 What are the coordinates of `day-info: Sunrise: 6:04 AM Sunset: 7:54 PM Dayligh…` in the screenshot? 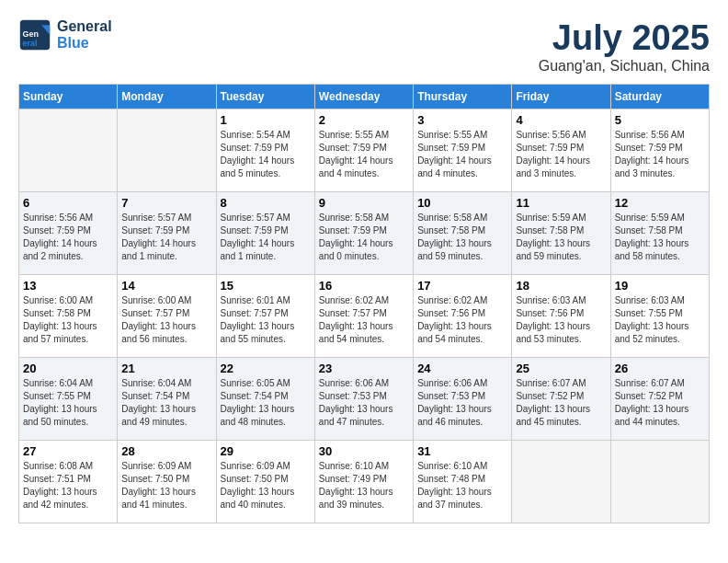 It's located at (166, 403).